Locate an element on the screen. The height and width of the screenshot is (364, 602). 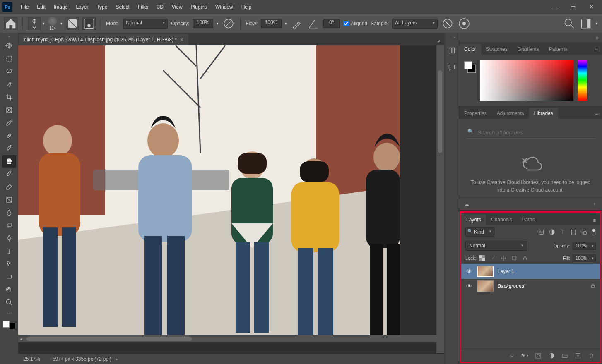
layer-row-layer1: 👁 Layer 1 is located at coordinates (531, 271).